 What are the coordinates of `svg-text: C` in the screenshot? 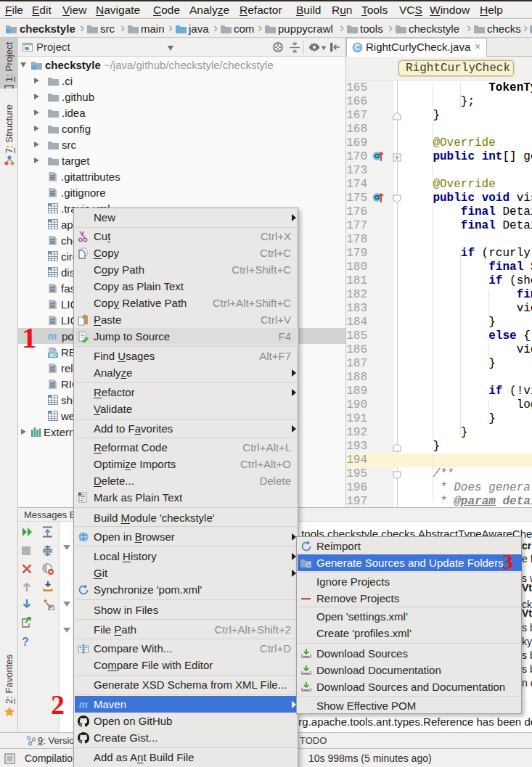 It's located at (357, 48).